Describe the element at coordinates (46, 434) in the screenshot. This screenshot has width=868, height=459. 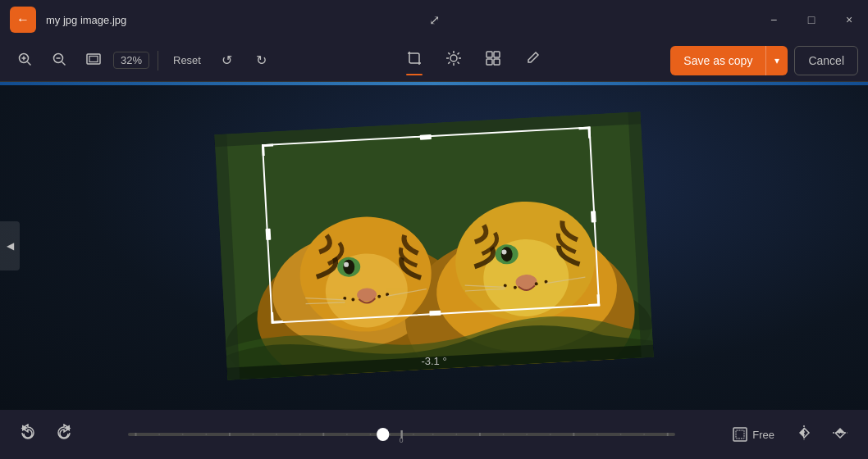
I see `rotate-buttons` at that location.